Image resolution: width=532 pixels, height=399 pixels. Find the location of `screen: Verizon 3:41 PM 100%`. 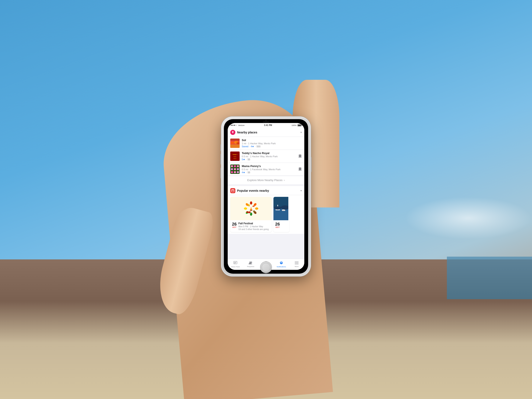

screen: Verizon 3:41 PM 100% is located at coordinates (266, 196).